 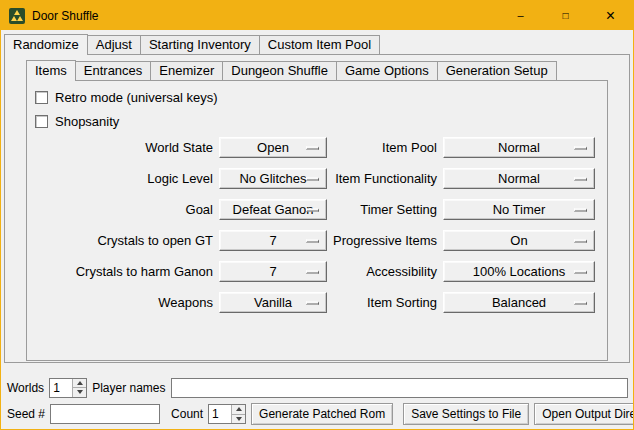 What do you see at coordinates (385, 148) in the screenshot?
I see `item-pool-label: Item Pool` at bounding box center [385, 148].